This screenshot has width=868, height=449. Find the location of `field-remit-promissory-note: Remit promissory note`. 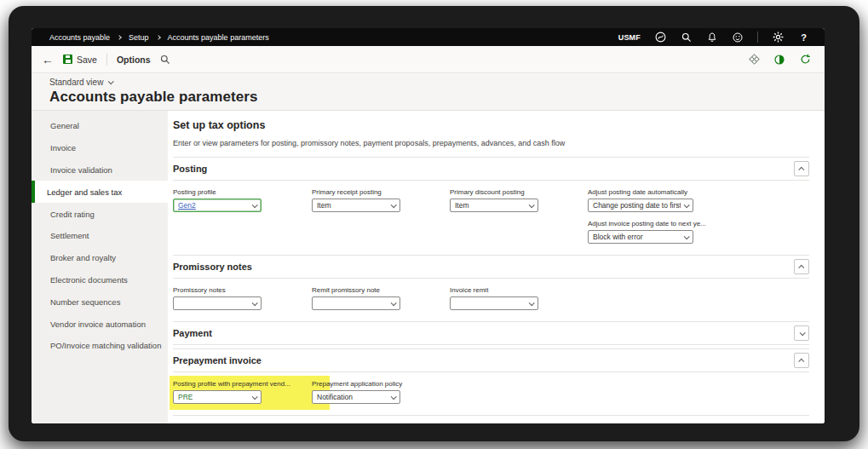

field-remit-promissory-note: Remit promissory note is located at coordinates (356, 298).